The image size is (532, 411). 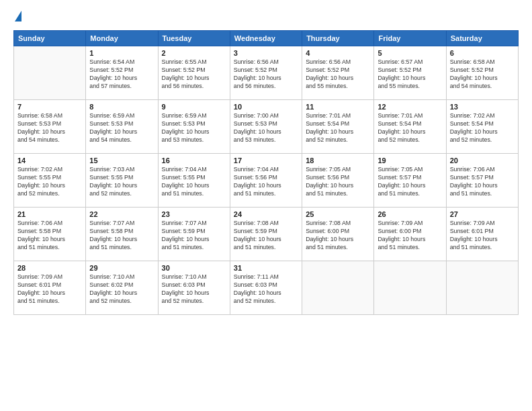 What do you see at coordinates (338, 236) in the screenshot?
I see `day-info: Sunrise: 7:08 AM Sunset: 6:00 PM Dayligh…` at bounding box center [338, 236].